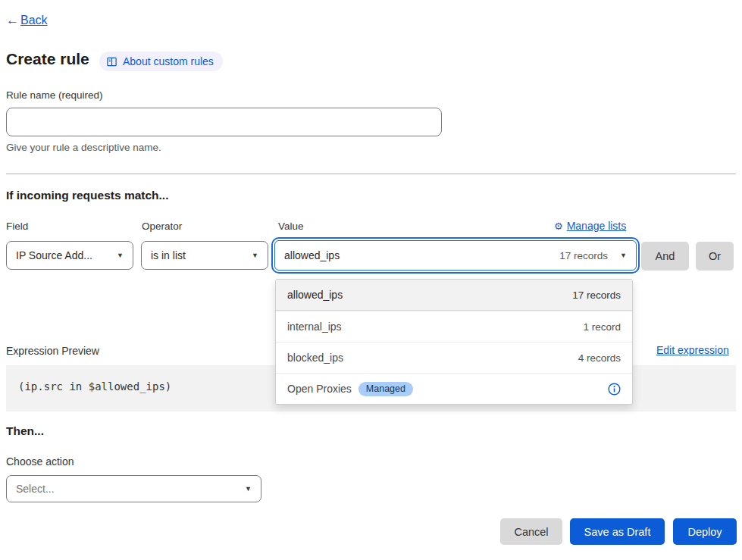 This screenshot has width=742, height=560. I want to click on list-item-name: blocked_ips, so click(315, 358).